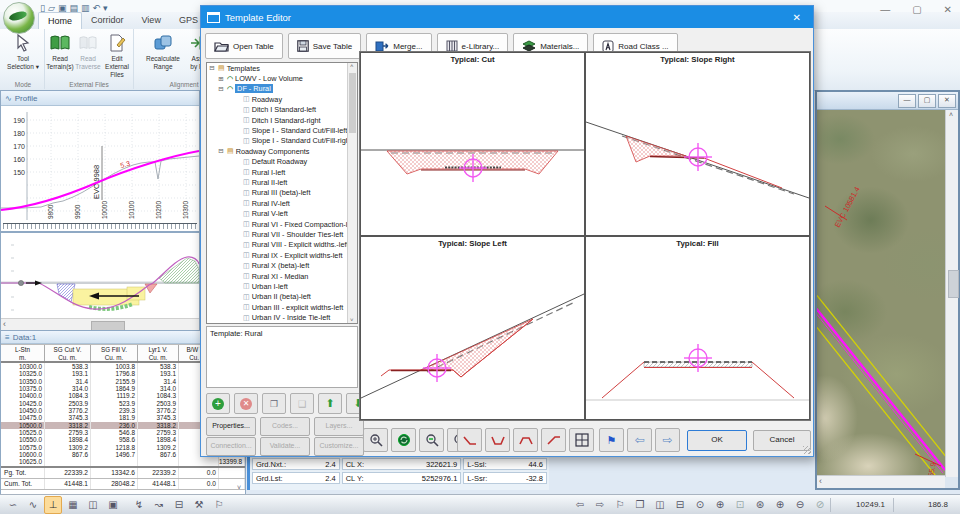 The height and width of the screenshot is (514, 960). Describe the element at coordinates (947, 101) in the screenshot. I see `plan-close-icon: ✕` at that location.